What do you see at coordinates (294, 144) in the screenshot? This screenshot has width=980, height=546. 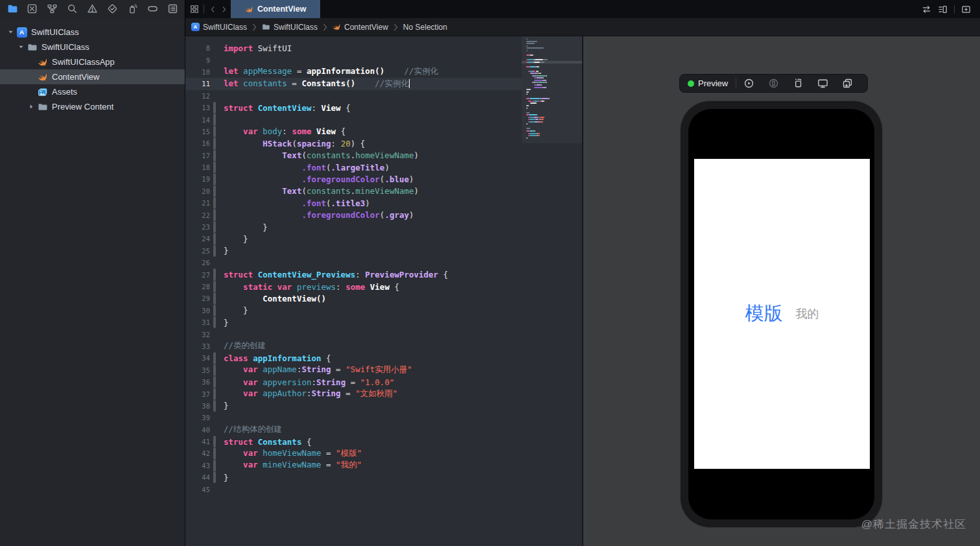 I see `code-text: HStack(spacing: 20) {` at bounding box center [294, 144].